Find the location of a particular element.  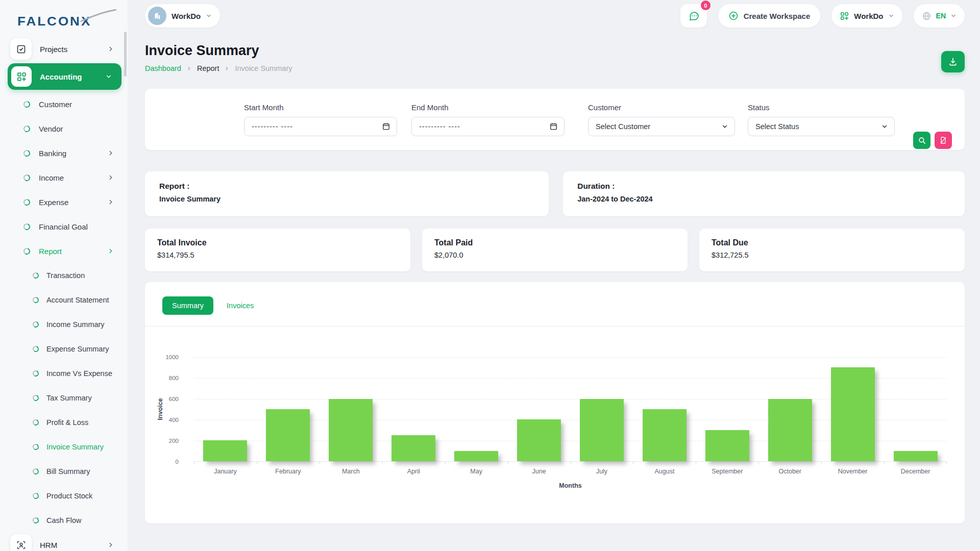

messages-button: 0 is located at coordinates (694, 16).